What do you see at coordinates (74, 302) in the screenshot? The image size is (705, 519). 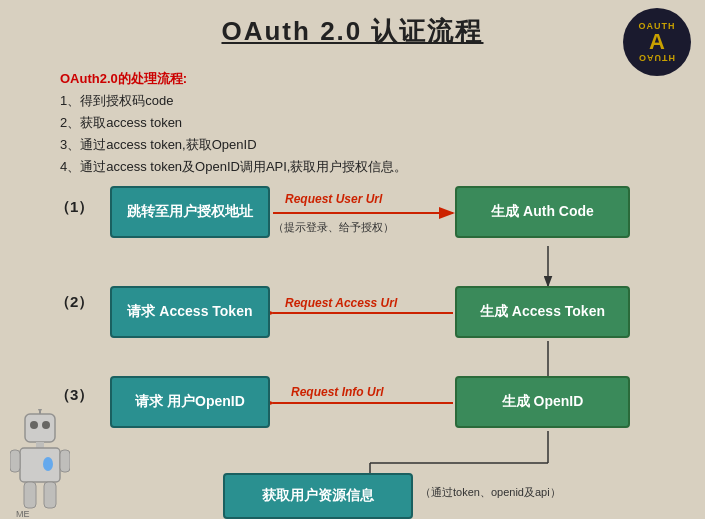 I see `row2-label: （2）` at bounding box center [74, 302].